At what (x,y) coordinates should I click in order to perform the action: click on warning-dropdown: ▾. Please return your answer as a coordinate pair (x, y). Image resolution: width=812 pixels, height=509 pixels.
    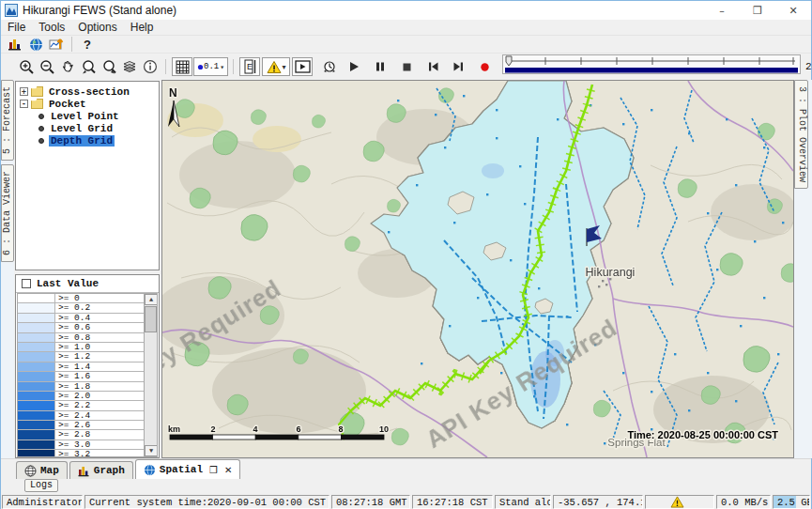
    Looking at the image, I should click on (276, 67).